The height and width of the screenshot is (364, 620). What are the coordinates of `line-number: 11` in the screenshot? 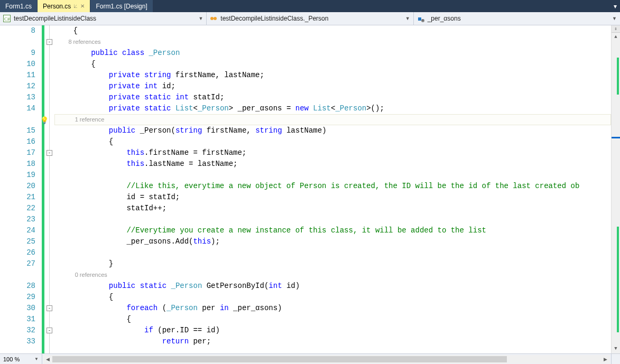 It's located at (19, 75).